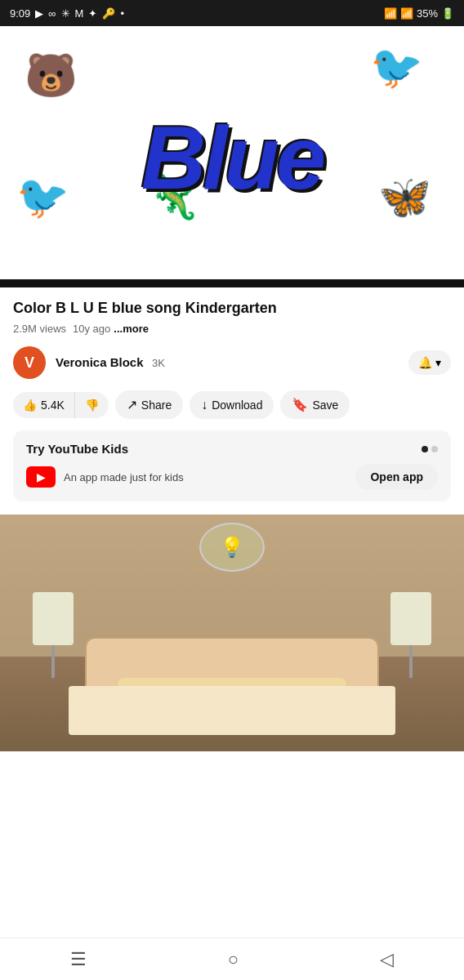 Image resolution: width=464 pixels, height=980 pixels. What do you see at coordinates (397, 477) in the screenshot?
I see `open-app-button: Open app` at bounding box center [397, 477].